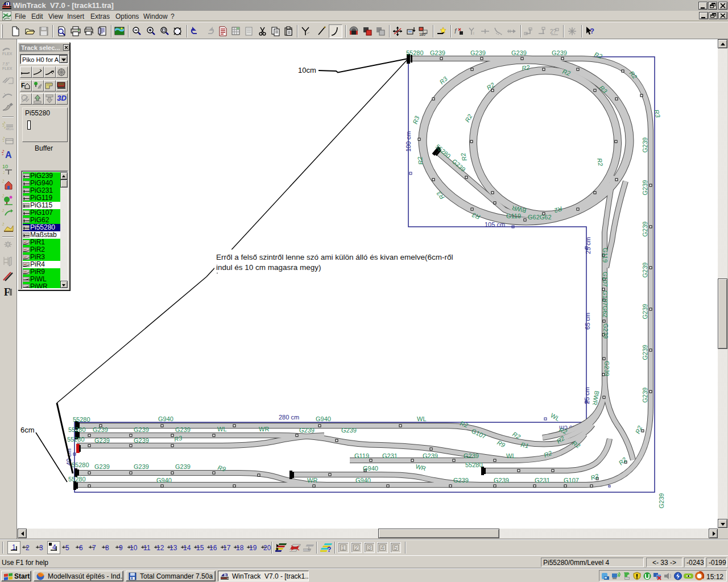 This screenshot has width=728, height=582. What do you see at coordinates (41, 548) in the screenshot?
I see `svg-text: 3` at bounding box center [41, 548].